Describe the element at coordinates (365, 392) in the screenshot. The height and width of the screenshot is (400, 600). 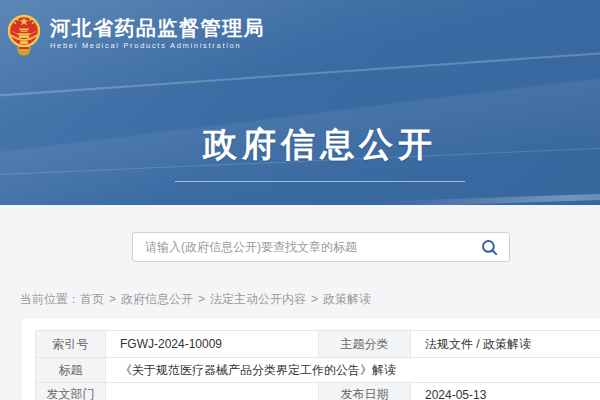
I see `field-label-publish-date: 发布日期` at that location.